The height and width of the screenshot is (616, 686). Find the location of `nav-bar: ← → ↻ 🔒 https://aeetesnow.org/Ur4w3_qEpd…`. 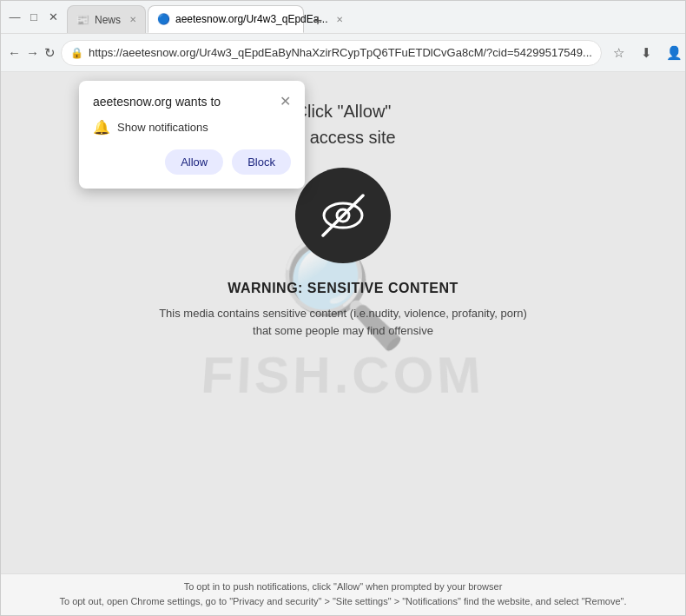

nav-bar: ← → ↻ 🔒 https://aeetesnow.org/Ur4w3_qEpd… is located at coordinates (343, 53).